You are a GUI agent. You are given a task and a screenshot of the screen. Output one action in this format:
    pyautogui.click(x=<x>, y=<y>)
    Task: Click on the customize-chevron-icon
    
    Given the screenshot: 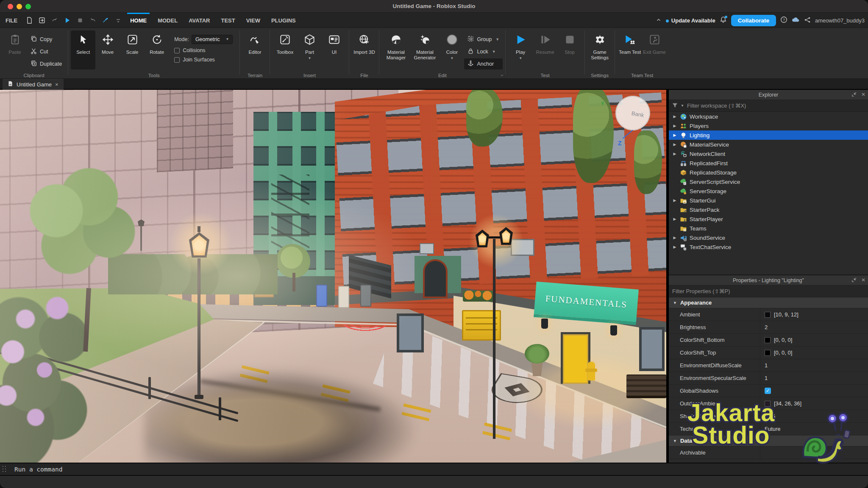 What is the action you would take?
    pyautogui.click(x=118, y=20)
    